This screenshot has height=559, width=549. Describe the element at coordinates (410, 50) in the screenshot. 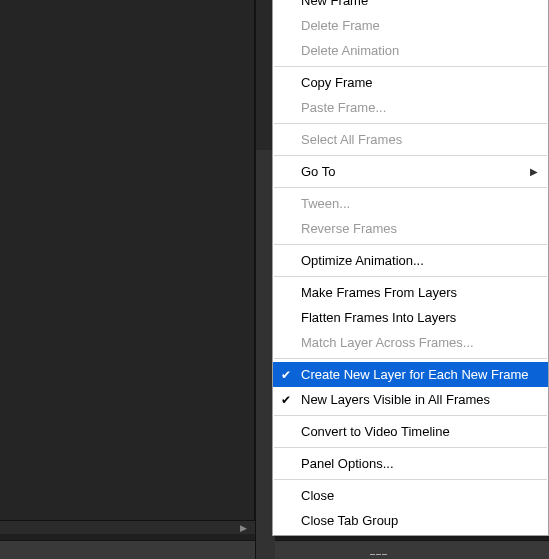

I see `menu-item-delete-animation: Delete Animation` at that location.